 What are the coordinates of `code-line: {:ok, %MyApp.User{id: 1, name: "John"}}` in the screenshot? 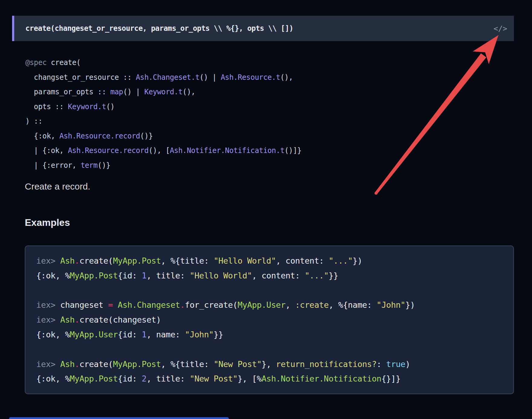 It's located at (269, 335).